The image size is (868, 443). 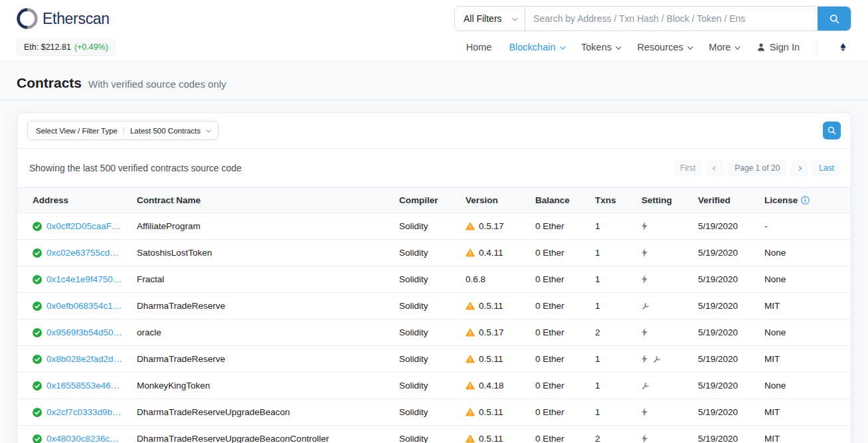 What do you see at coordinates (800, 168) in the screenshot?
I see `pagination-next-button` at bounding box center [800, 168].